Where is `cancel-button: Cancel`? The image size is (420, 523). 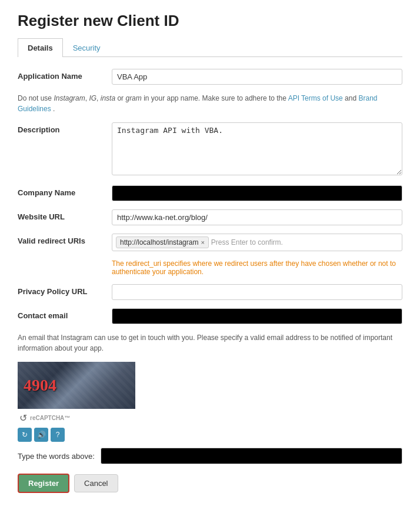 cancel-button: Cancel is located at coordinates (96, 484).